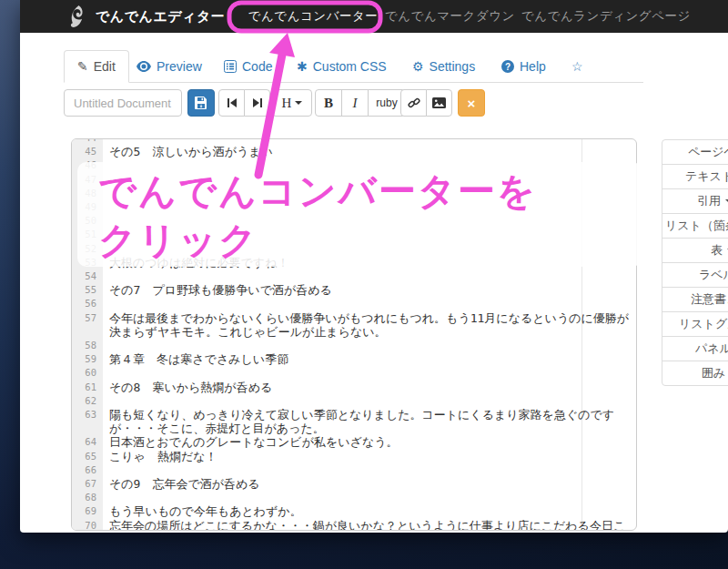 The width and height of the screenshot is (728, 569). I want to click on sidebar-snippet-button: 注意書き, so click(695, 300).